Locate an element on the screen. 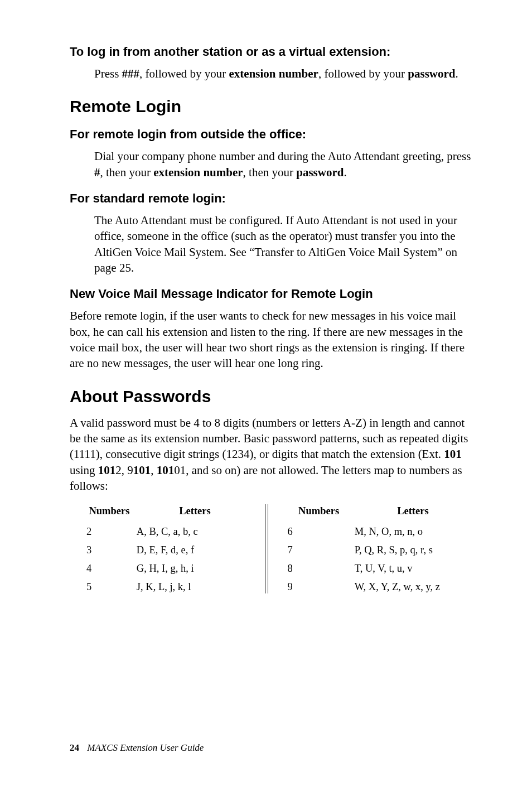 This screenshot has height=787, width=532. para-remote-login-outside: Dial your company phone number and durin… is located at coordinates (284, 164).